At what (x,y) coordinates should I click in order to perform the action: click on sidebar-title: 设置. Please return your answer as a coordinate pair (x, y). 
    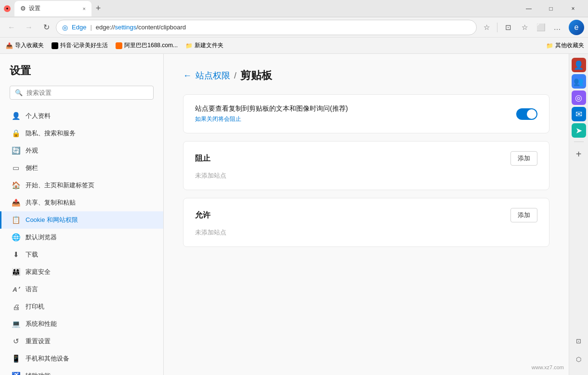
    Looking at the image, I should click on (82, 75).